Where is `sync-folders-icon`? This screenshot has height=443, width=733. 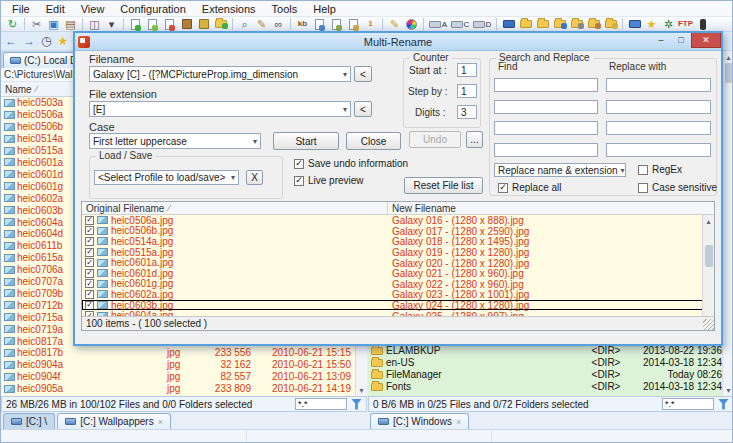
sync-folders-icon is located at coordinates (220, 24).